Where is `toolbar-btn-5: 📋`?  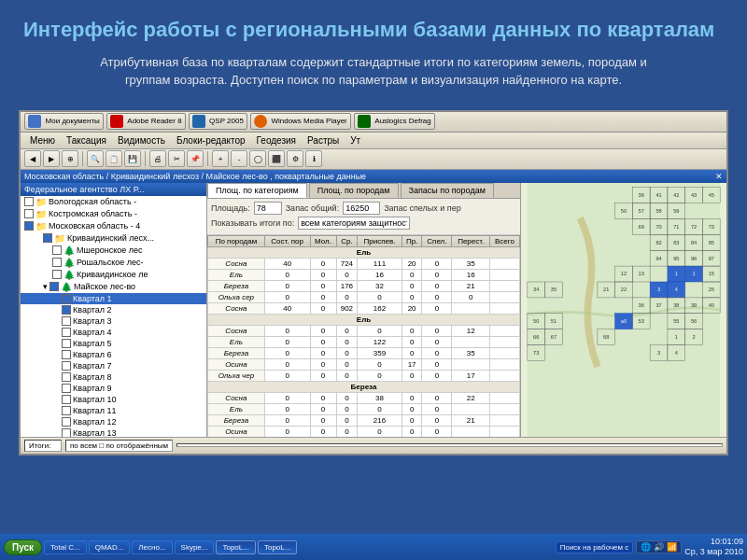 toolbar-btn-5: 📋 is located at coordinates (114, 159).